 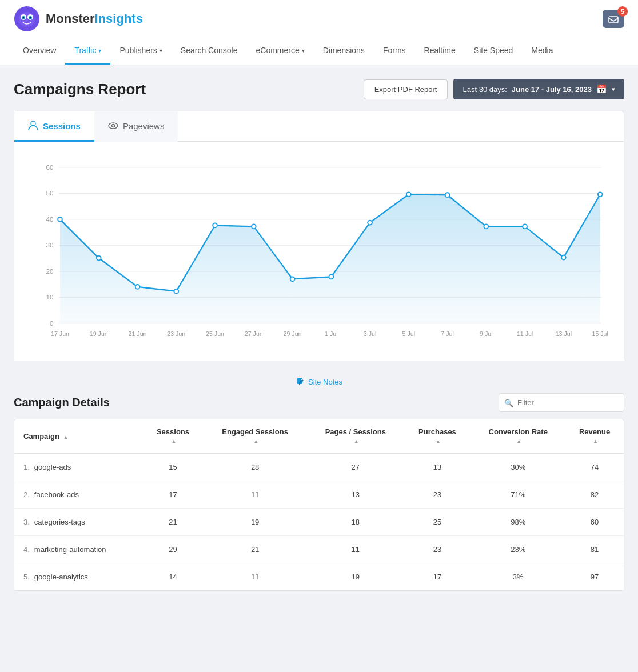 What do you see at coordinates (595, 437) in the screenshot?
I see `col-revenue: Revenue ▲` at bounding box center [595, 437].